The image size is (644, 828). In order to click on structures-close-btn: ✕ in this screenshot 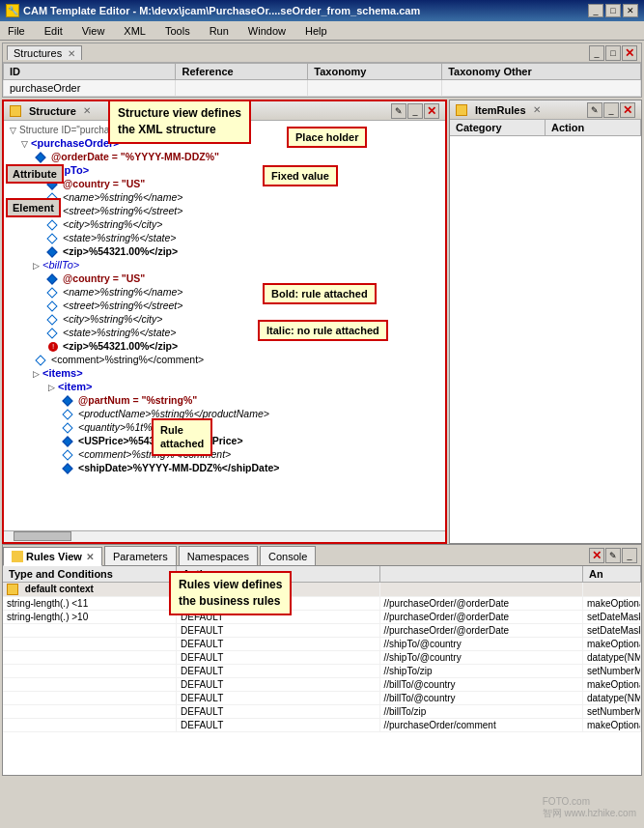, I will do `click(630, 53)`.